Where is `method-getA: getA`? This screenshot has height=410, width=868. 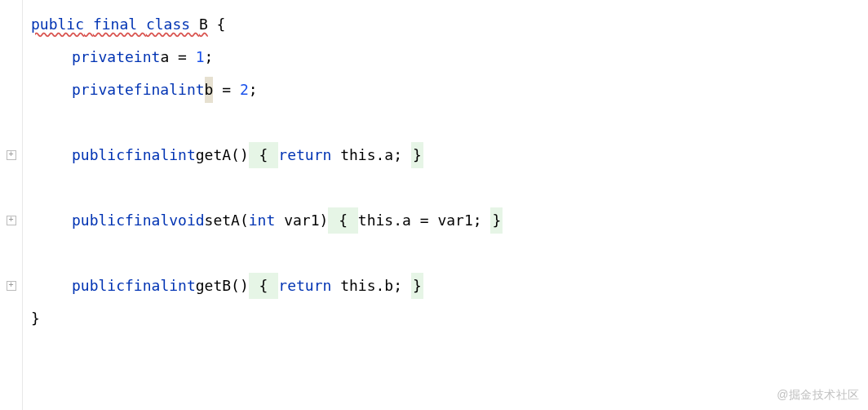 method-getA: getA is located at coordinates (214, 155).